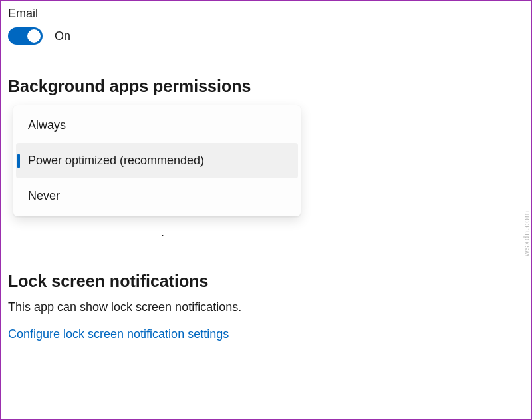 The width and height of the screenshot is (532, 420). What do you see at coordinates (266, 87) in the screenshot?
I see `background-permissions-heading: Background apps permissions` at bounding box center [266, 87].